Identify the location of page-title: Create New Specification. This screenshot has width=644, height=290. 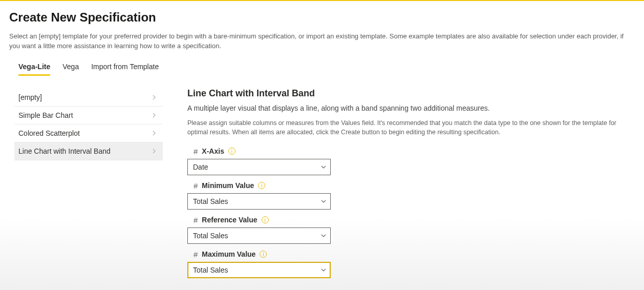
(322, 17).